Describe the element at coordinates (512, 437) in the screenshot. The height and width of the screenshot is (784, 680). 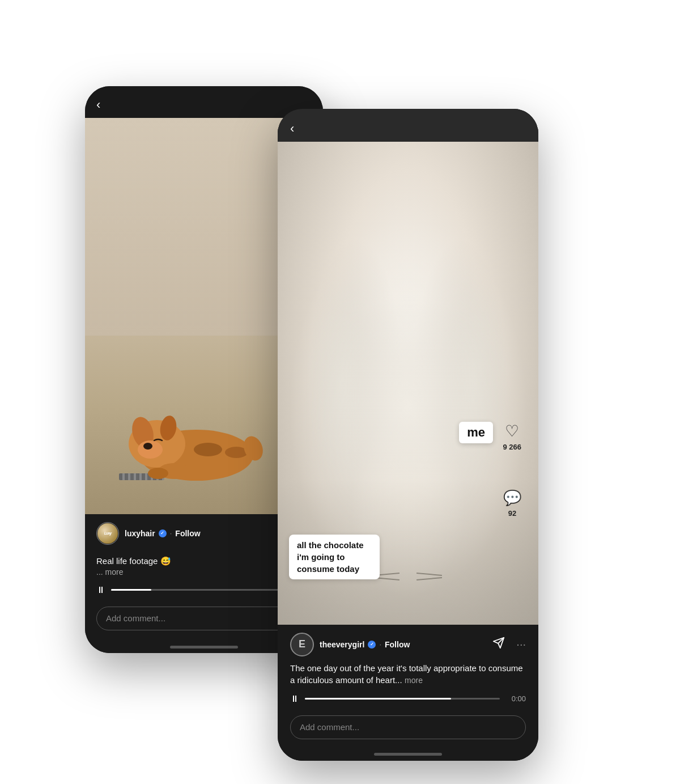
I see `heart-reaction: ♡ 9 266` at that location.